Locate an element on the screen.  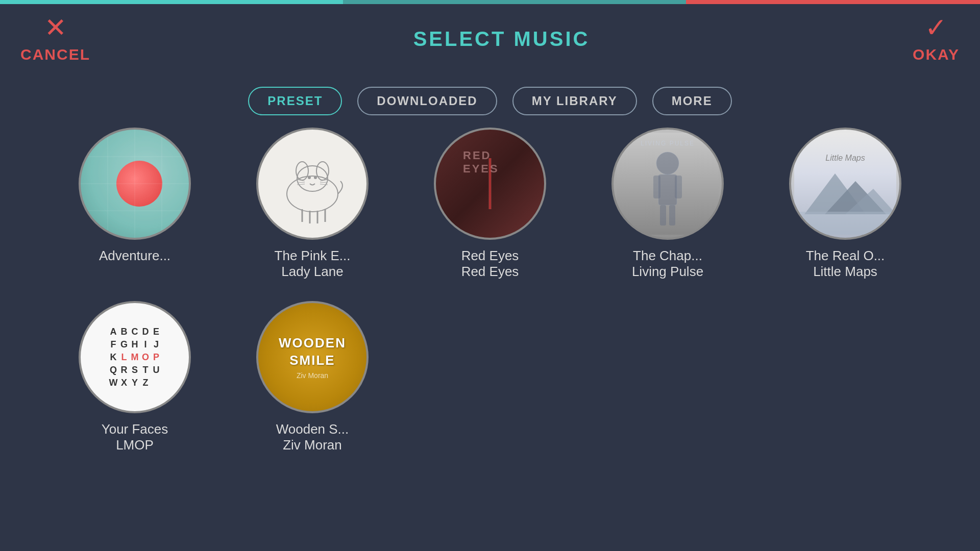
wooden-smile-text: WOODENSMILE is located at coordinates (312, 352).